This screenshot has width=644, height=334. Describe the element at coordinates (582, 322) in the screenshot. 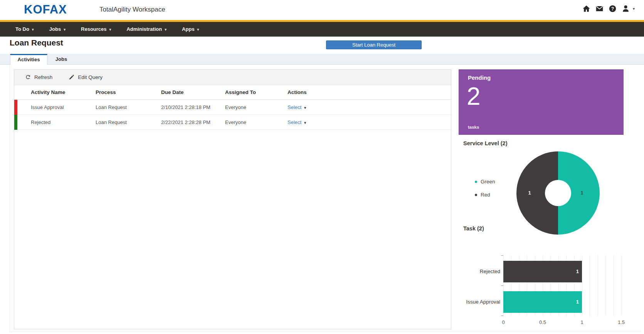

I see `x-axis-tick-label: 1` at that location.